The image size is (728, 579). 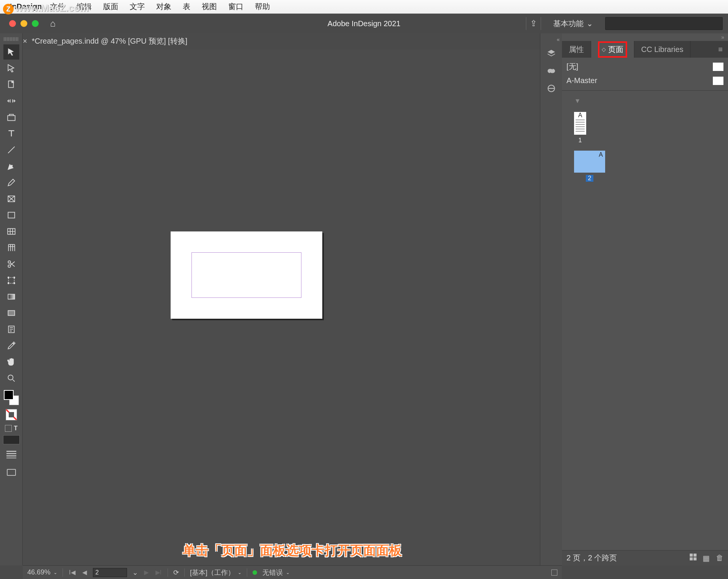 What do you see at coordinates (111, 7) in the screenshot?
I see `menu-layout: 版面` at bounding box center [111, 7].